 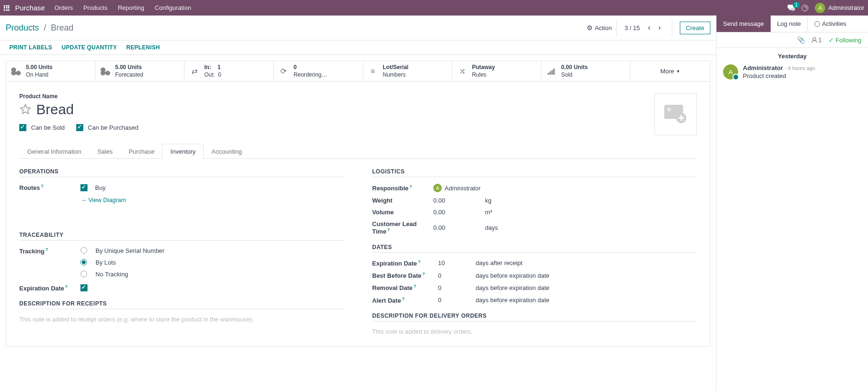 What do you see at coordinates (64, 8) in the screenshot?
I see `menu-orders: Orders` at bounding box center [64, 8].